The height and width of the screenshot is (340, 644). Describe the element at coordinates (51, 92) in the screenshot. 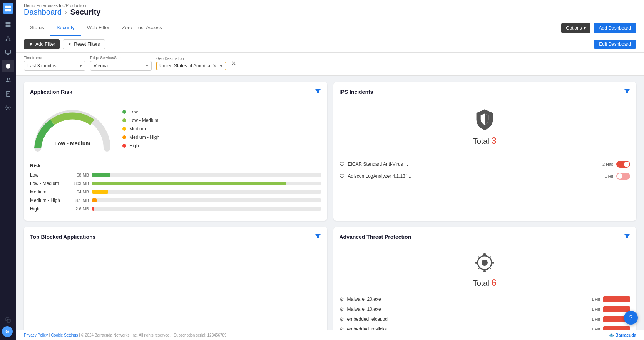

I see `app-risk-title: Application Risk` at that location.